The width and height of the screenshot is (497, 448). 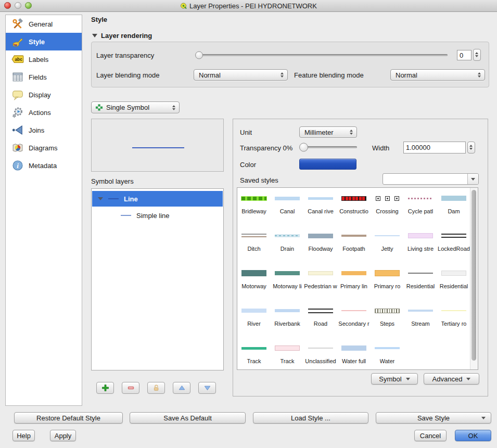 I want to click on layer-blending-select: Normal, so click(x=240, y=75).